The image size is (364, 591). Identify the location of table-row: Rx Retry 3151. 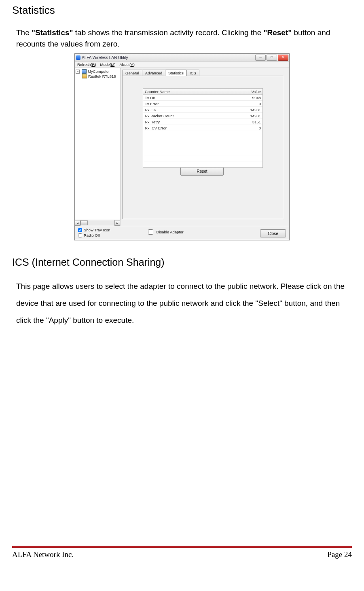
(203, 122).